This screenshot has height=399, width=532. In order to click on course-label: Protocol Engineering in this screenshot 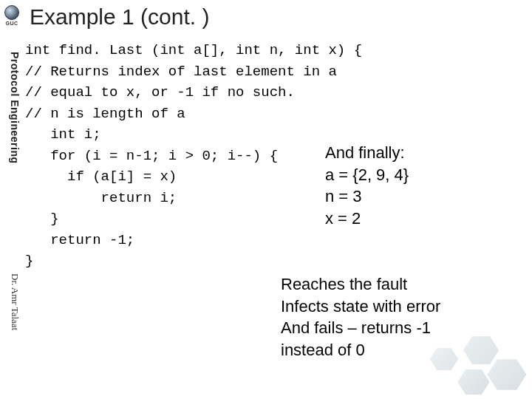, I will do `click(14, 133)`.